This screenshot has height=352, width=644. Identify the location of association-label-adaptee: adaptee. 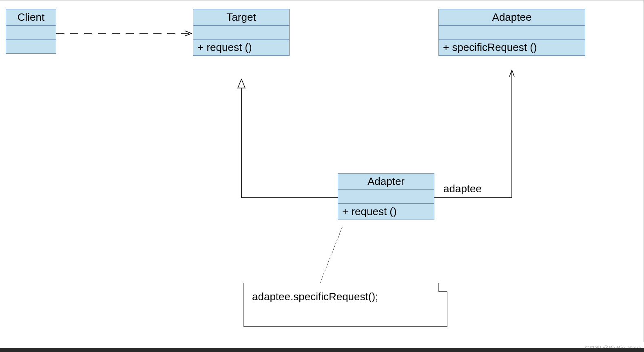
(463, 189).